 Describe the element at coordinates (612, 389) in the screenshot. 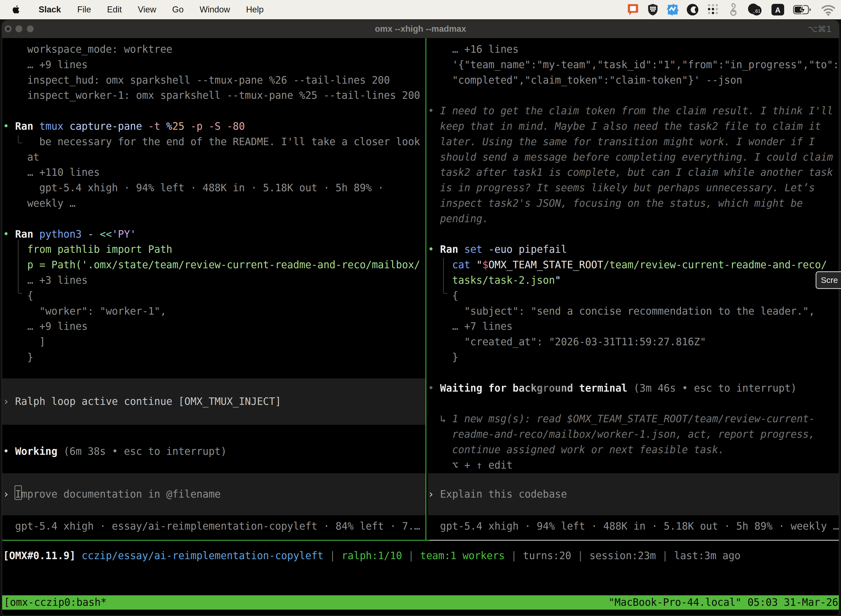

I see `terminal-row: • Waiting for background terminal (3m 46…` at that location.